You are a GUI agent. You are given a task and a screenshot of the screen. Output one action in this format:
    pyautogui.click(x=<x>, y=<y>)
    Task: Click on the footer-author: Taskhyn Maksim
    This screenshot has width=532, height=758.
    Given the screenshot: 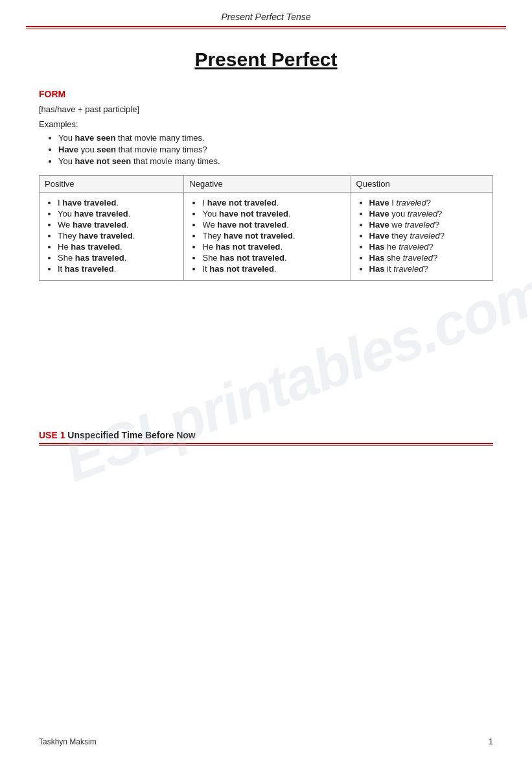 What is the action you would take?
    pyautogui.click(x=67, y=742)
    